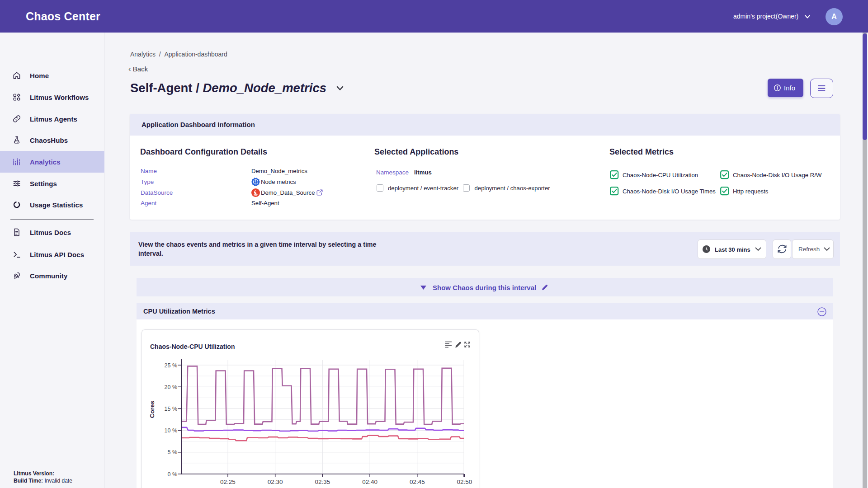 Image resolution: width=868 pixels, height=488 pixels. I want to click on svg-text: 02:45, so click(417, 482).